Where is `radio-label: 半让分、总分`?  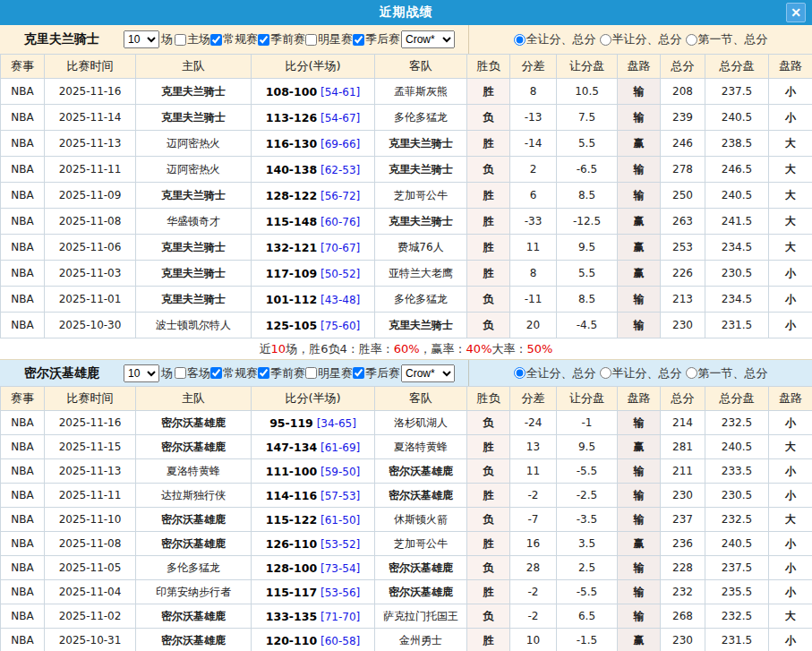 radio-label: 半让分、总分 is located at coordinates (647, 39).